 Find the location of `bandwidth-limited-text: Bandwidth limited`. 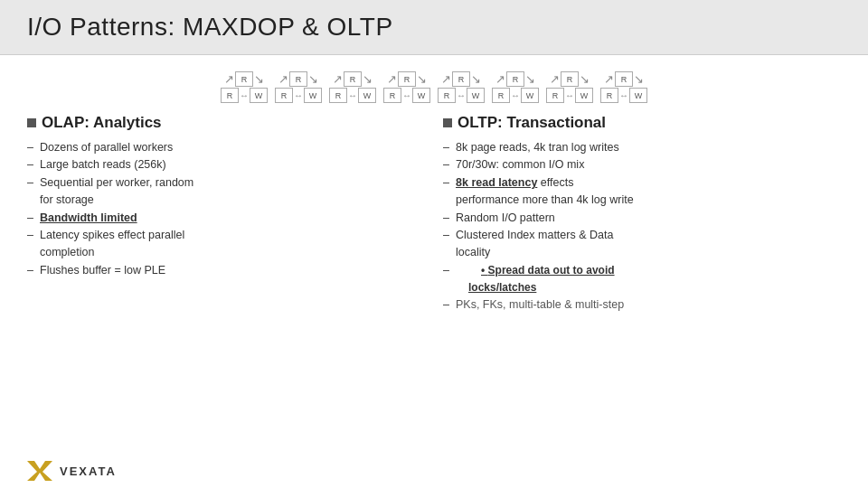

bandwidth-limited-text: Bandwidth limited is located at coordinates (89, 218).